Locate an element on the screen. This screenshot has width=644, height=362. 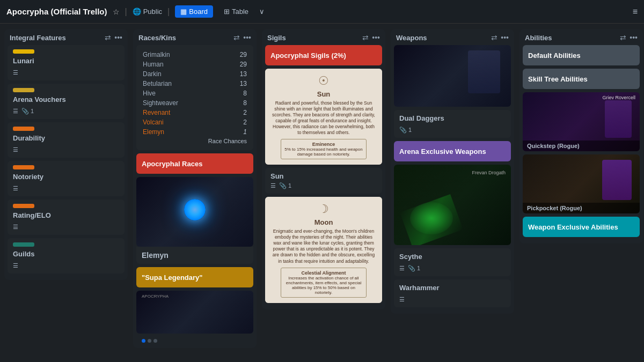
card-pickpocket-img: Pickpocket (Rogue) is located at coordinates (581, 184).